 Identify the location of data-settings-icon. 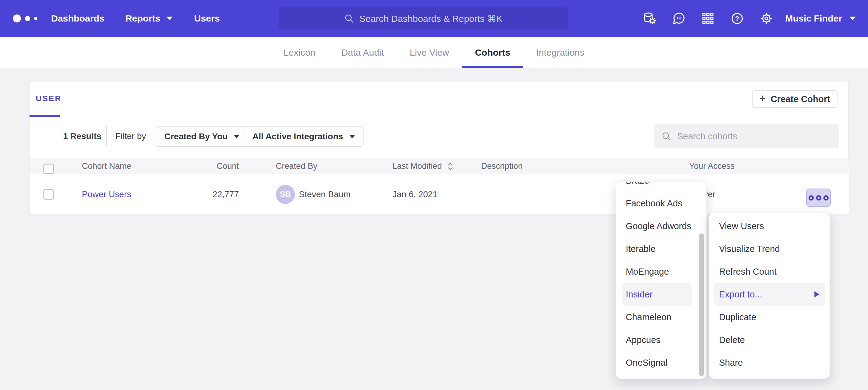
(649, 19).